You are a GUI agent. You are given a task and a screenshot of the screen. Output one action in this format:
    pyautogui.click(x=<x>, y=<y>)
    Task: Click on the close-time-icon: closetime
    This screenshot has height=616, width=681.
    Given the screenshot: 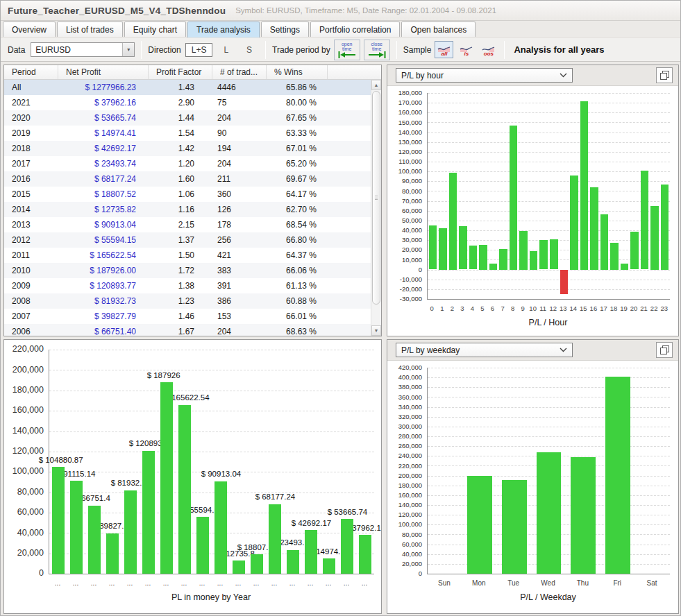 What is the action you would take?
    pyautogui.click(x=377, y=46)
    